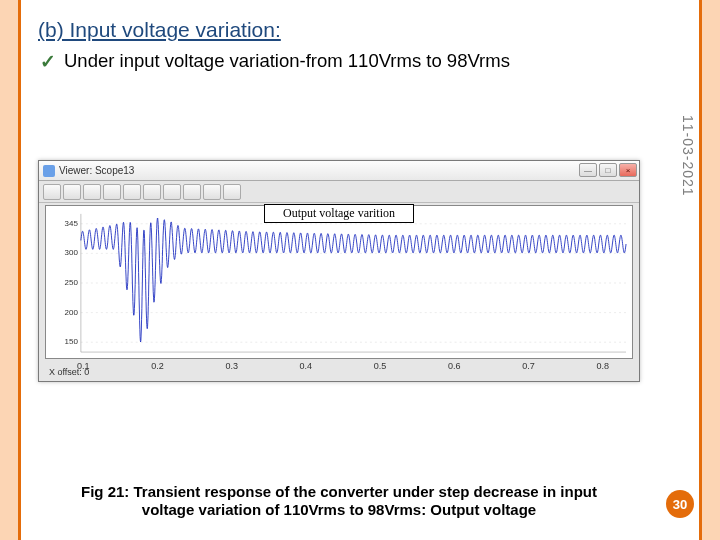  What do you see at coordinates (132, 192) in the screenshot?
I see `tool-zoom-x-icon` at bounding box center [132, 192].